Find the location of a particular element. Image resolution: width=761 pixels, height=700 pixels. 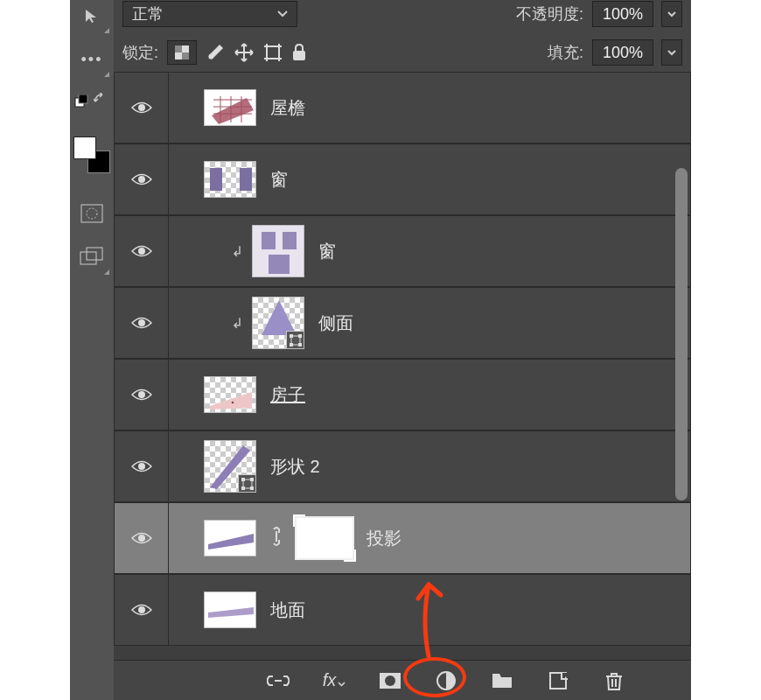

layer-content: 房子 is located at coordinates (429, 395).